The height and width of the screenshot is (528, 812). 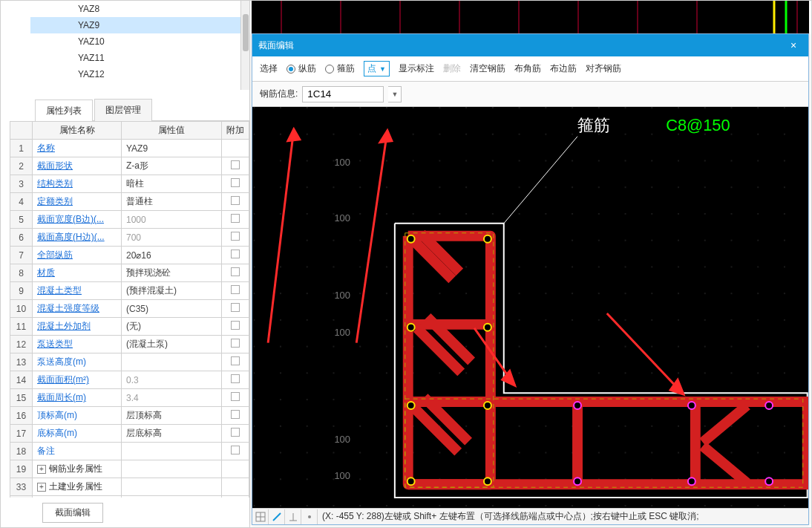 I want to click on tool-align-rebar: 对齐钢筋, so click(x=603, y=68).